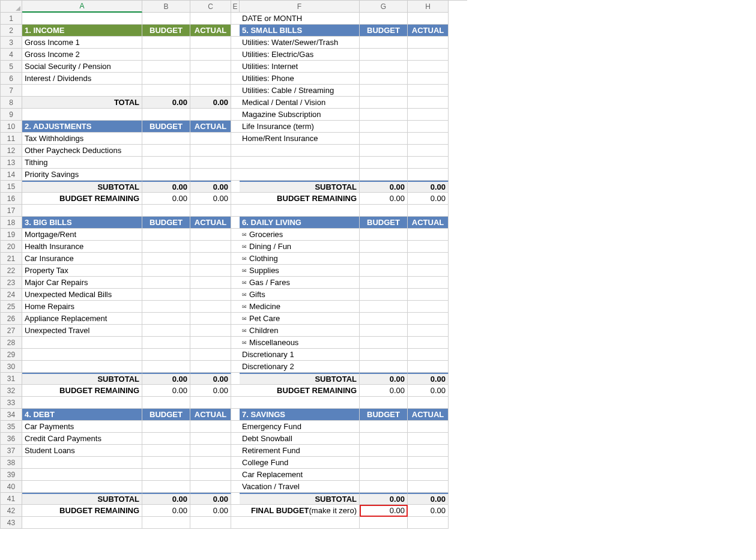 The image size is (756, 560). I want to click on row-header: 26, so click(11, 319).